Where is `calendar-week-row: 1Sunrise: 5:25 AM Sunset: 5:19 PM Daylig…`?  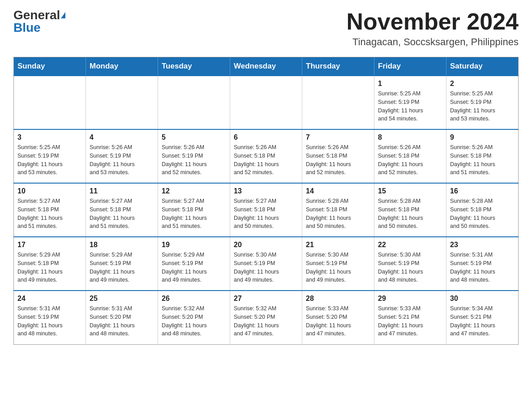 calendar-week-row: 1Sunrise: 5:25 AM Sunset: 5:19 PM Daylig… is located at coordinates (266, 103).